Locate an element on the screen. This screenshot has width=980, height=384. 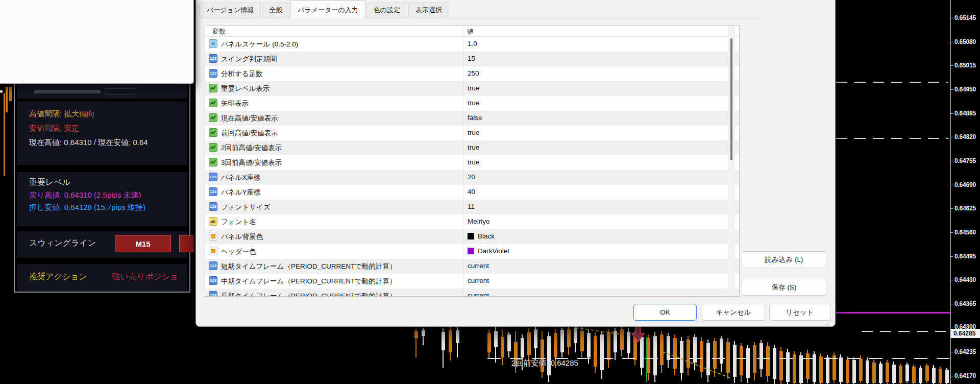
table-row: 123 フォントサイズ 11 is located at coordinates (472, 207).